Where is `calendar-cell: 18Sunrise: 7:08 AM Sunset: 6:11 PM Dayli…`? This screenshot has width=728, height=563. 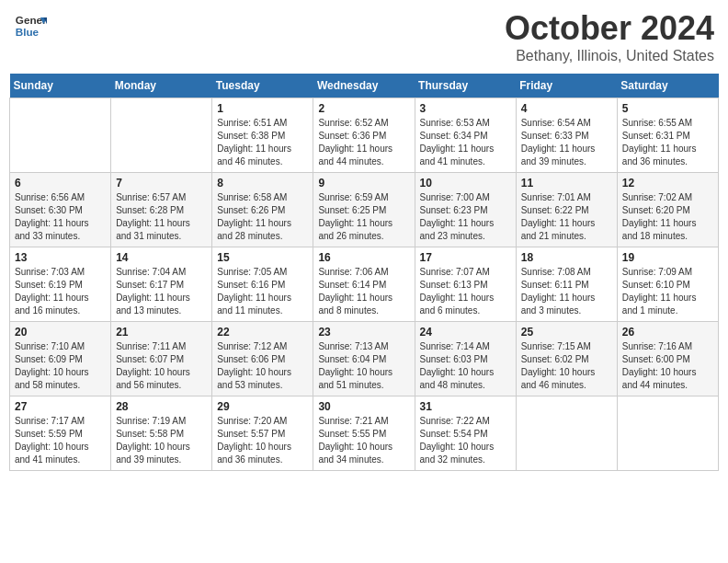
calendar-cell: 18Sunrise: 7:08 AM Sunset: 6:11 PM Dayli… is located at coordinates (566, 285).